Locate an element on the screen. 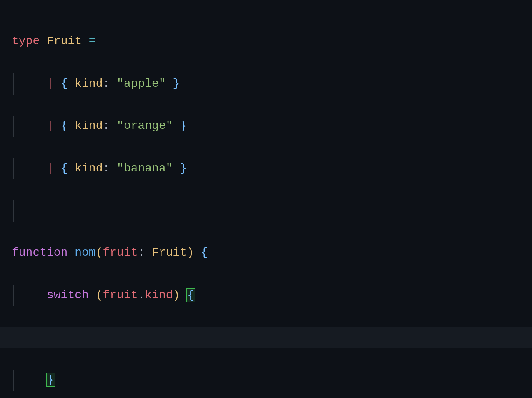 This screenshot has height=398, width=532. equals-operator: = is located at coordinates (93, 41).